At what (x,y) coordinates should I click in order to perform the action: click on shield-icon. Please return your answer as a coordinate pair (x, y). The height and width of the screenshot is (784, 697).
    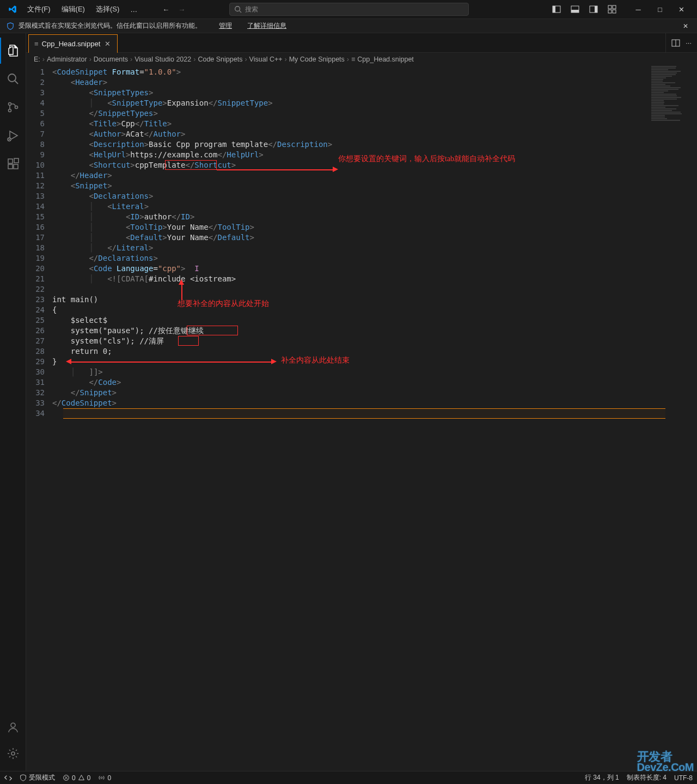
    Looking at the image, I should click on (10, 26).